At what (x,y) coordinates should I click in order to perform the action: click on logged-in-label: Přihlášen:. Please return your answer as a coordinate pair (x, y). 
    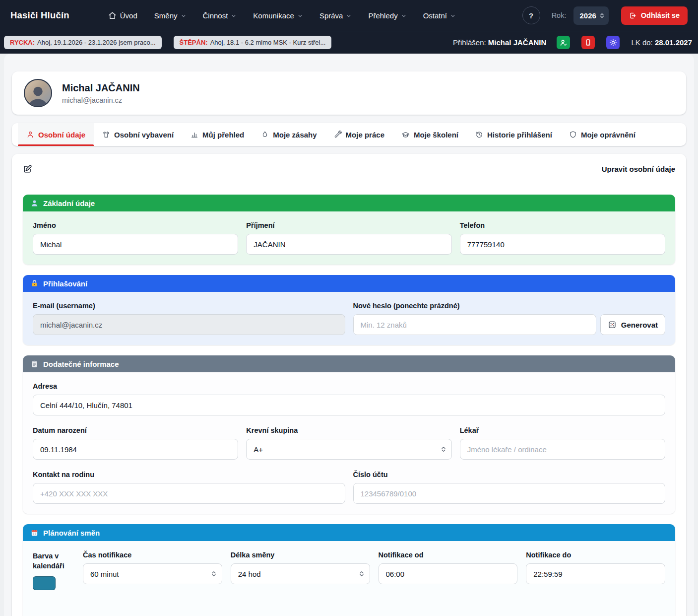
    Looking at the image, I should click on (469, 43).